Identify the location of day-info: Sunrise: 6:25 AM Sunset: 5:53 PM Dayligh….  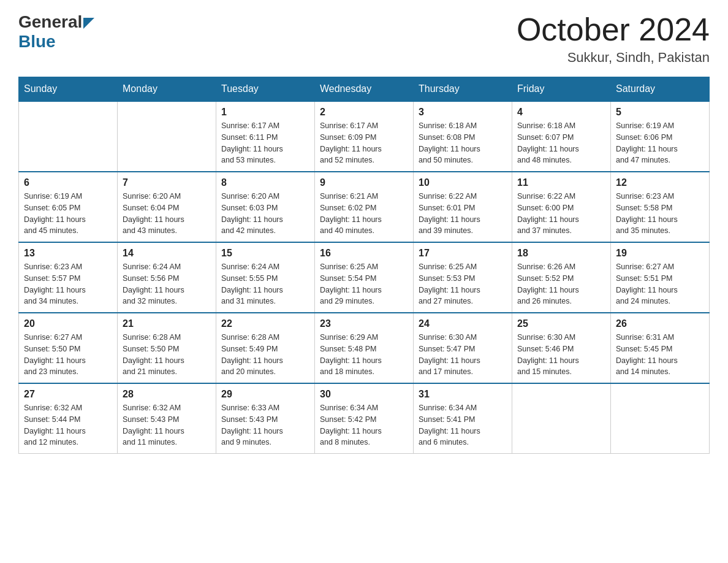
(463, 285).